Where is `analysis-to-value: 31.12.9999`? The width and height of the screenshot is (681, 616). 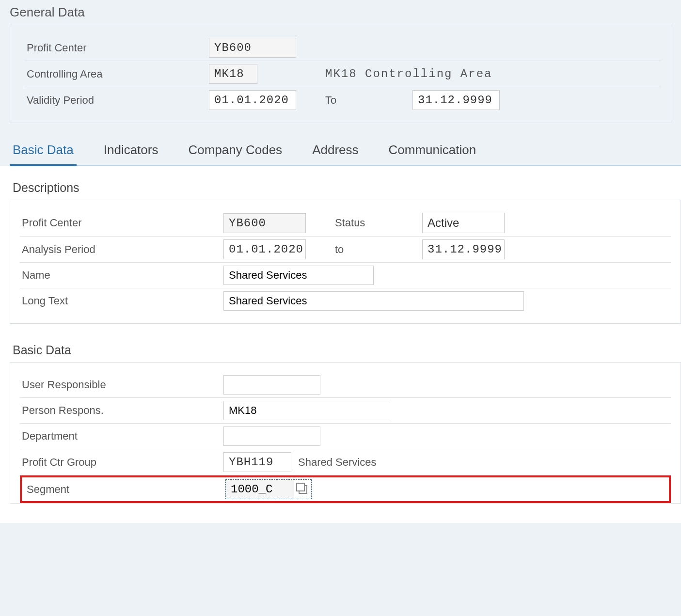
analysis-to-value: 31.12.9999 is located at coordinates (463, 249).